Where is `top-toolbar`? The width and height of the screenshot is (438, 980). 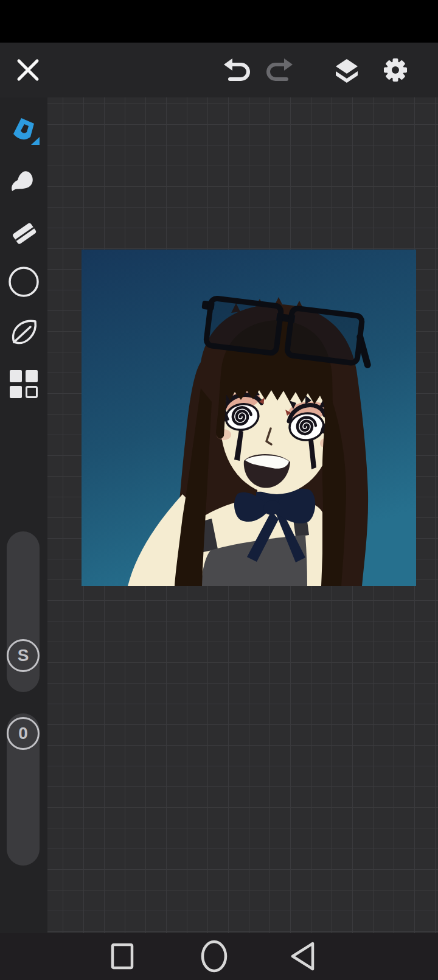 top-toolbar is located at coordinates (219, 70).